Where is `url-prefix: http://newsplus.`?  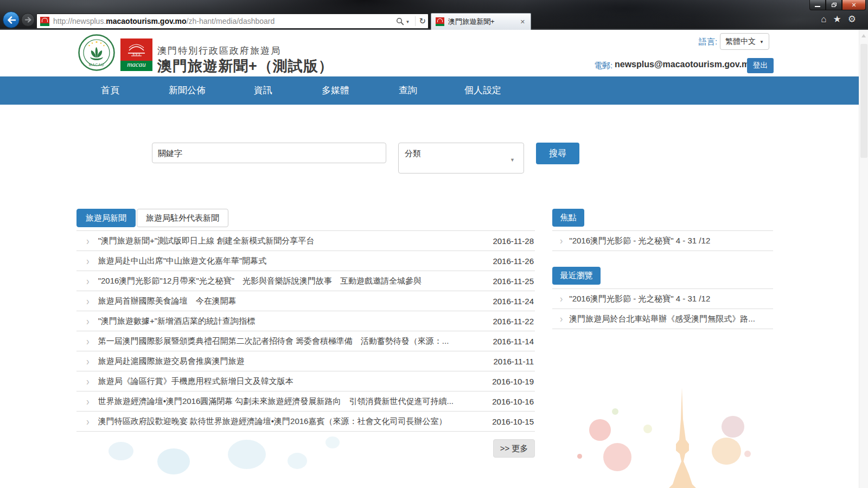
url-prefix: http://newsplus. is located at coordinates (79, 21).